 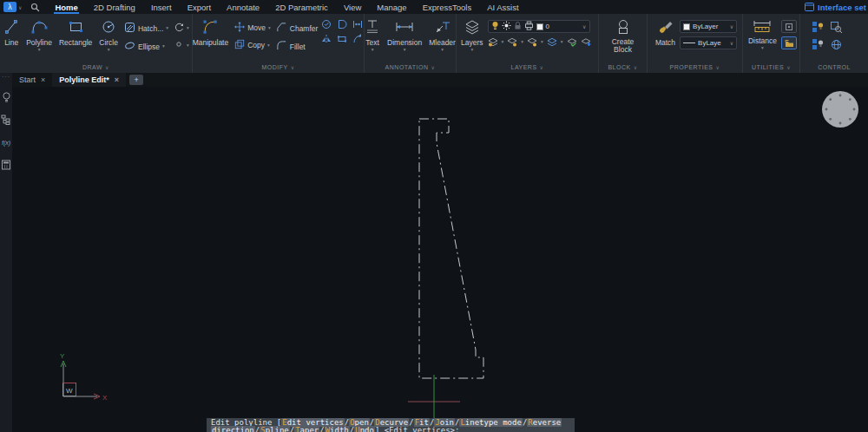 I want to click on panel-drag-handle: ···, so click(x=6, y=77).